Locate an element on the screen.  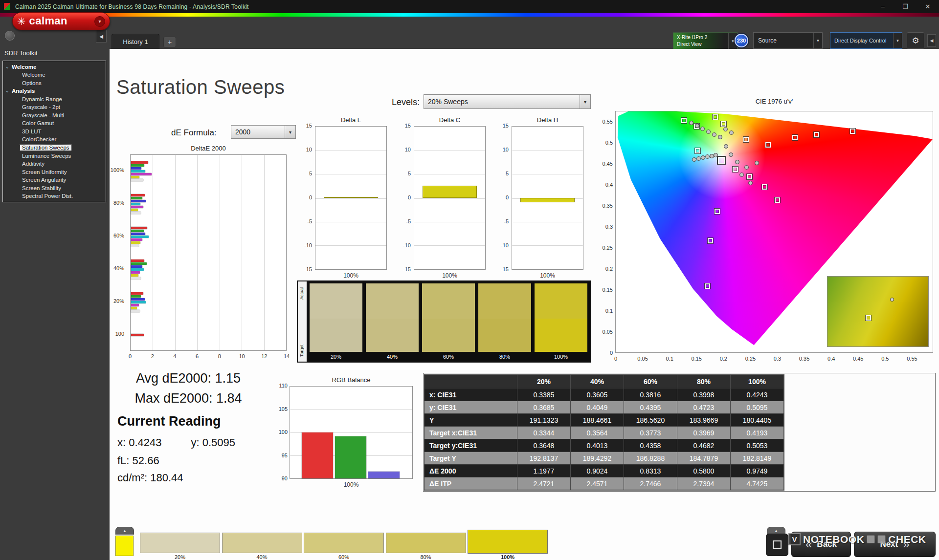
sidebar-item-dynamic-range: Dynamic Range is located at coordinates (54, 99).